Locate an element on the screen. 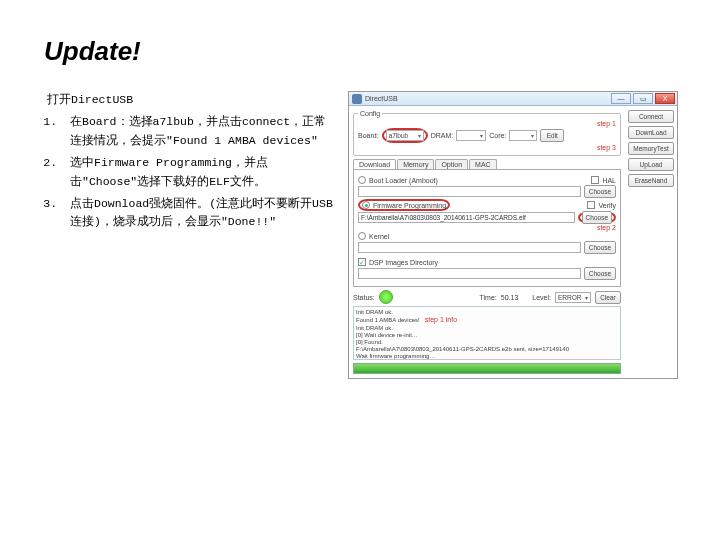 The width and height of the screenshot is (720, 540). erasenand-button: EraseNand is located at coordinates (651, 180).